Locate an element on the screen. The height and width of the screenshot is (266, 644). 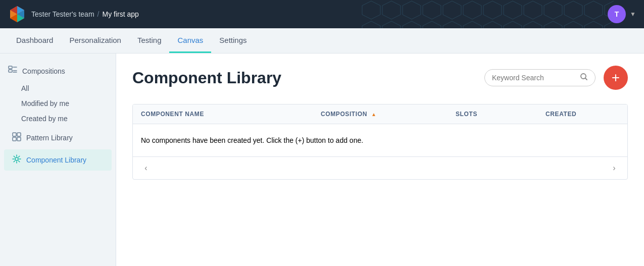
topbar-right: T ▼ is located at coordinates (622, 14).